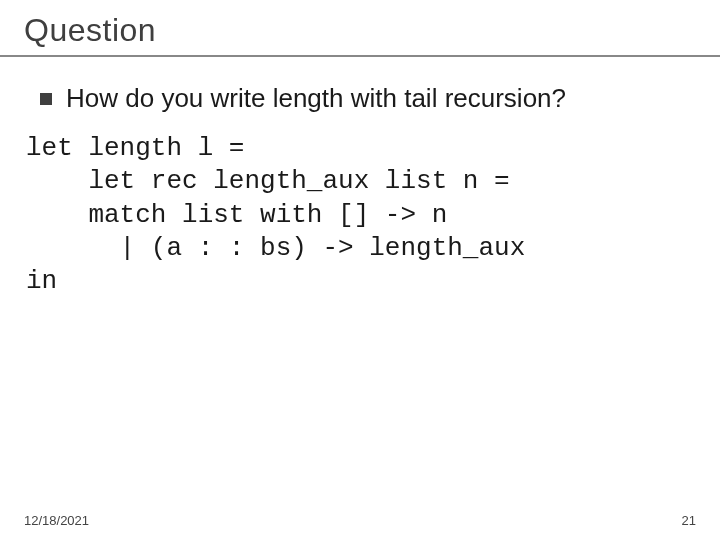 This screenshot has height=540, width=720. Describe the element at coordinates (316, 98) in the screenshot. I see `bullet-text: How do you write length with tail recurs…` at that location.